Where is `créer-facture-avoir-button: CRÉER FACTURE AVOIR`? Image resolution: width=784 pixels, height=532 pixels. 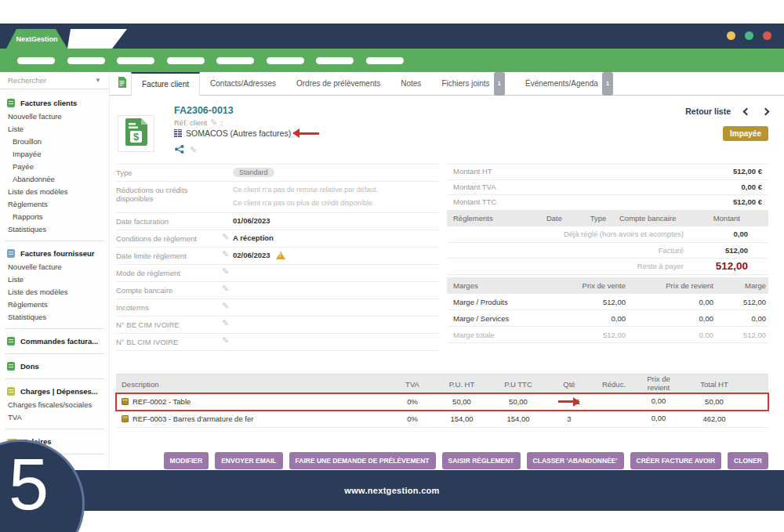
créer-facture-avoir-button: CRÉER FACTURE AVOIR is located at coordinates (676, 461).